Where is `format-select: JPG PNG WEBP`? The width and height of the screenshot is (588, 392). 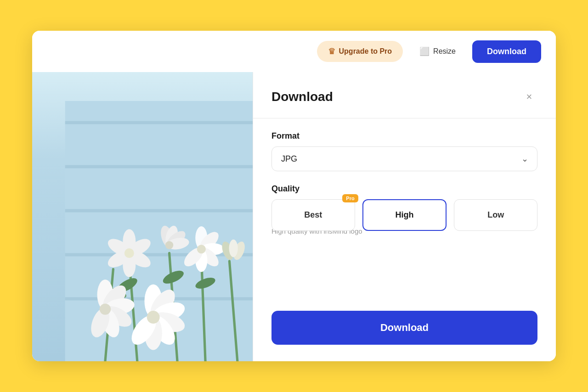 format-select: JPG PNG WEBP is located at coordinates (404, 159).